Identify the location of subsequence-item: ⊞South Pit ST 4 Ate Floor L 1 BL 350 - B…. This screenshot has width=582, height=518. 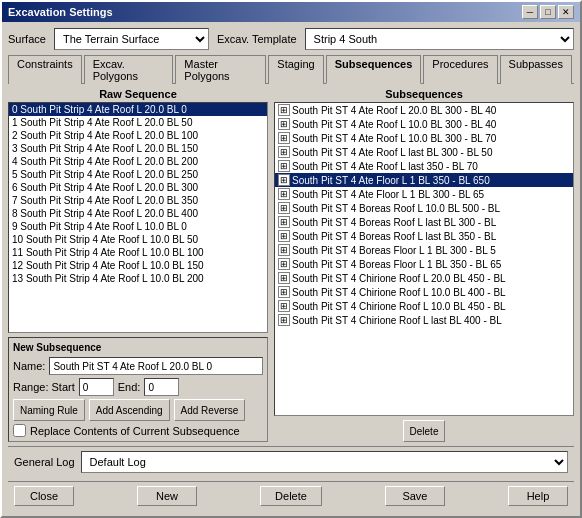
(424, 180).